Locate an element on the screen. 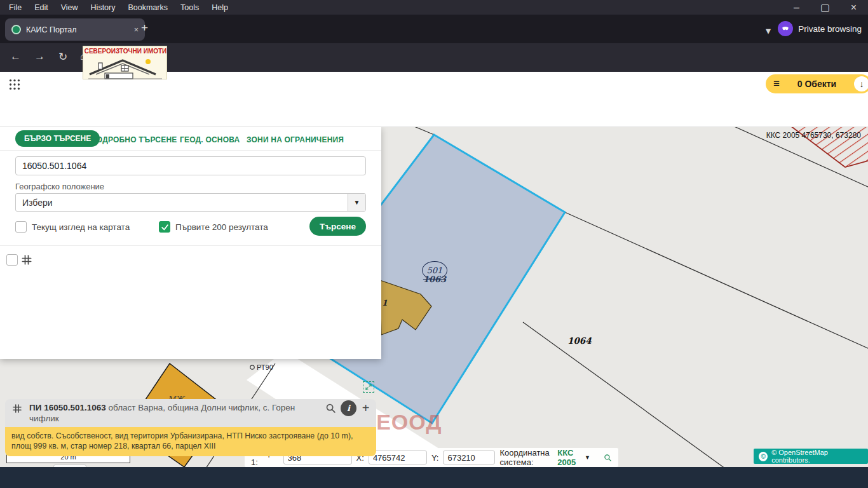 The image size is (868, 488). tab-title: КАИС Портал is located at coordinates (78, 30).